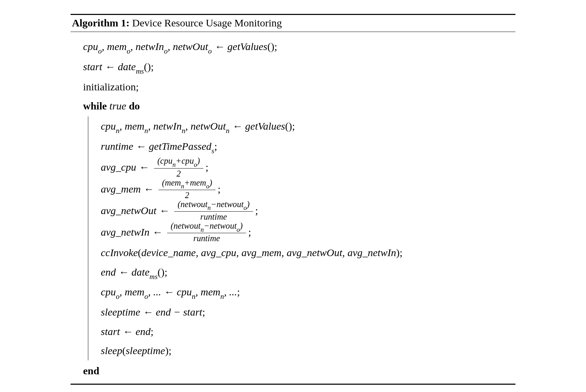 This screenshot has height=392, width=586. What do you see at coordinates (299, 371) in the screenshot?
I see `code-line: end` at bounding box center [299, 371].